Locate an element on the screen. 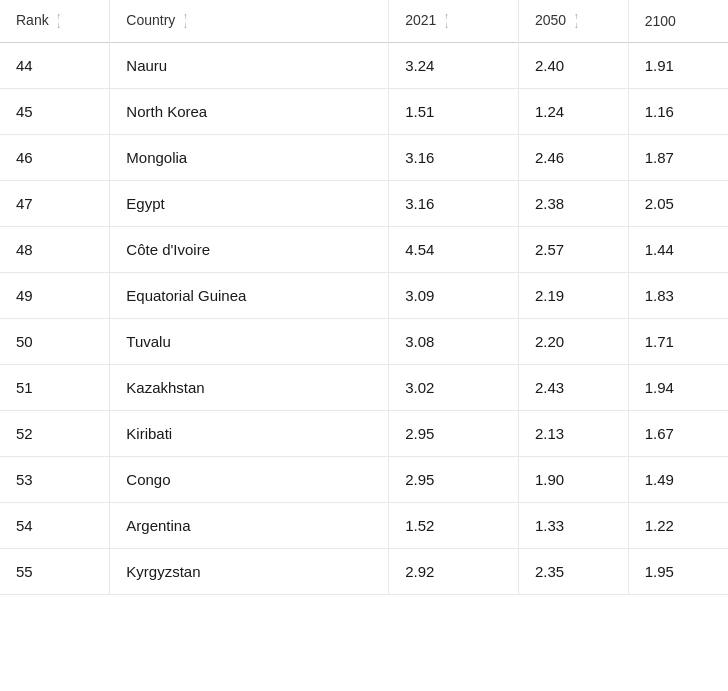  table-row: 47Egypt3.162.382.05 is located at coordinates (364, 204).